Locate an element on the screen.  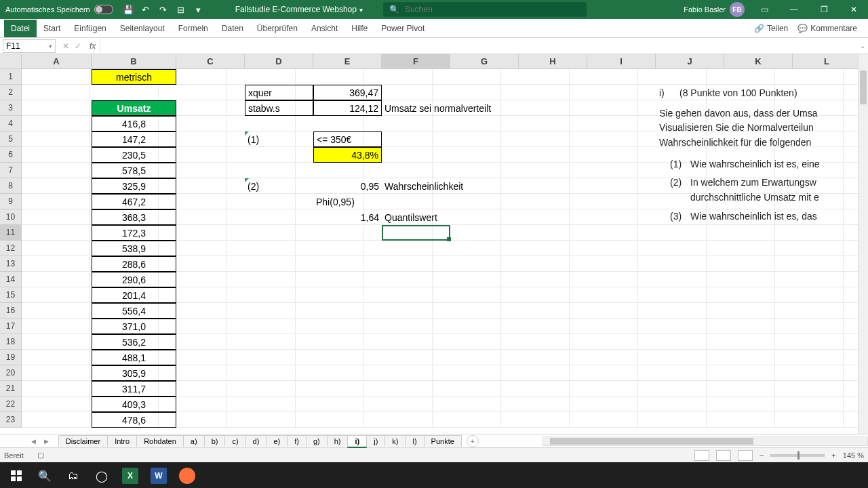
col-header: C is located at coordinates (210, 62).